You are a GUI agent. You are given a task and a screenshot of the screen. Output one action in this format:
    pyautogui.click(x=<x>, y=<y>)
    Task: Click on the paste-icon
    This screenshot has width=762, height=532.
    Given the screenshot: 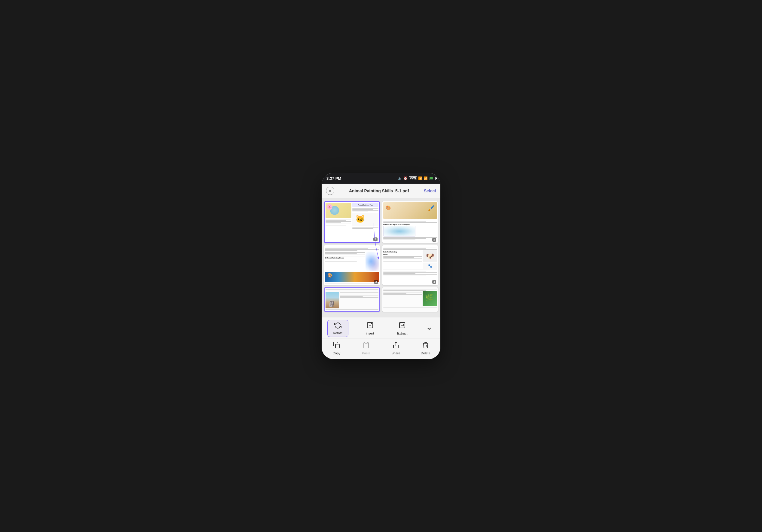 What is the action you would take?
    pyautogui.click(x=366, y=346)
    